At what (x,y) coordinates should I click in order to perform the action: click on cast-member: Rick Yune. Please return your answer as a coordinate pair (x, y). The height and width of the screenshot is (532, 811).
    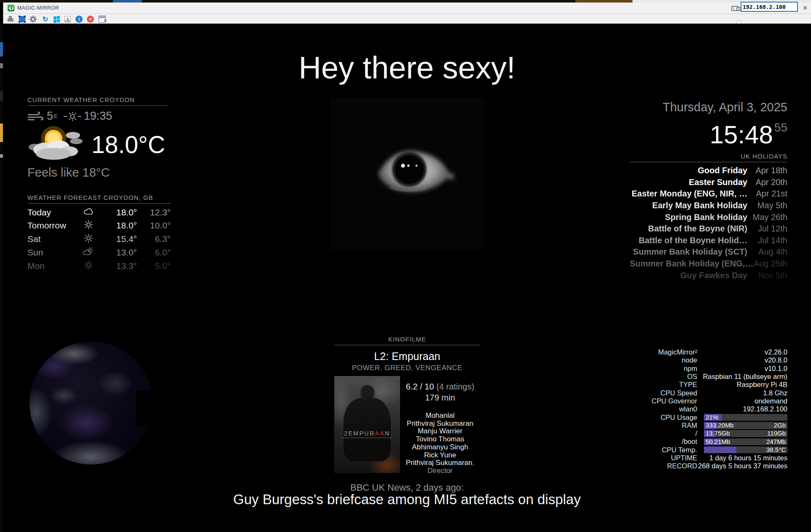
    Looking at the image, I should click on (440, 455).